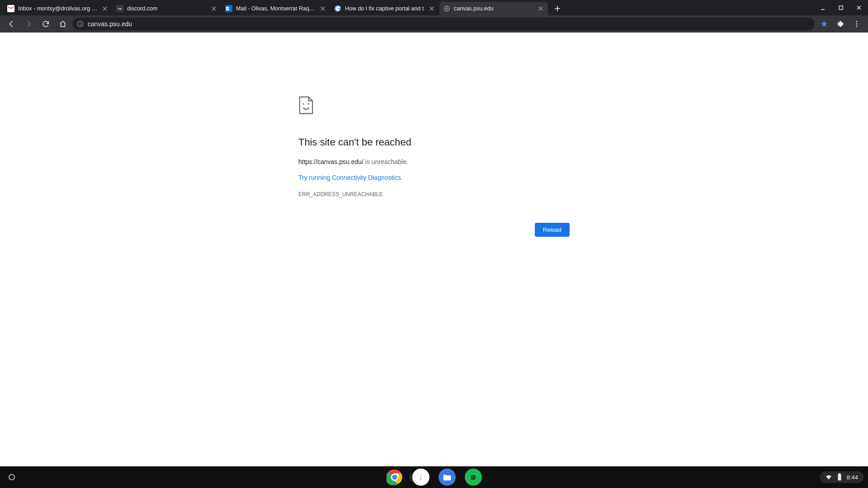  What do you see at coordinates (46, 24) in the screenshot?
I see `reload-button` at bounding box center [46, 24].